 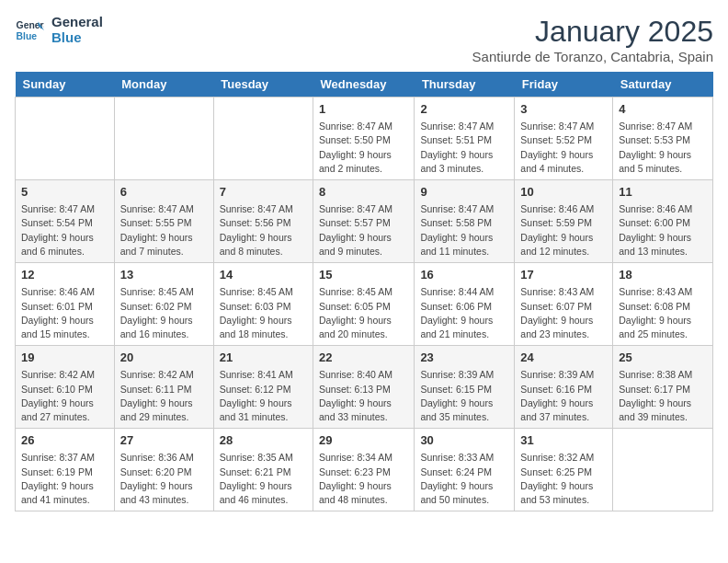 I want to click on cell-info: Sunset: 6:21 PM, so click(x=263, y=473).